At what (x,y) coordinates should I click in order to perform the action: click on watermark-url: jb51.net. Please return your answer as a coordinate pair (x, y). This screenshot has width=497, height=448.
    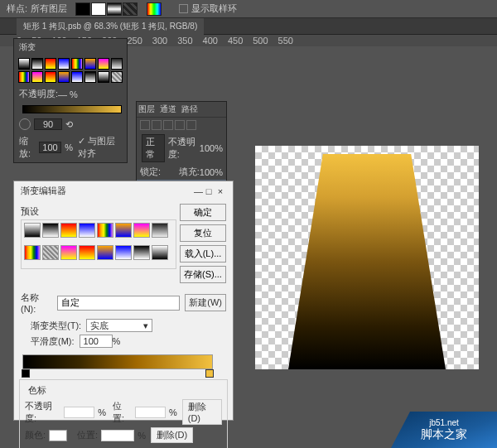
    Looking at the image, I should click on (444, 422).